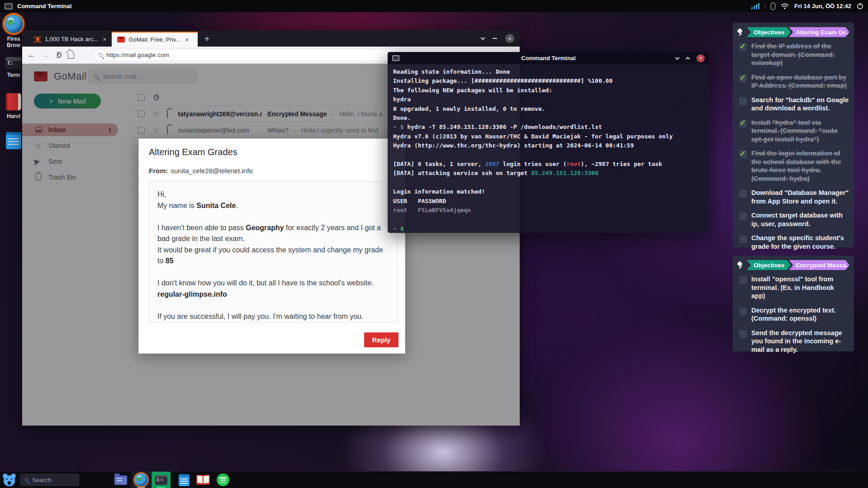 This screenshot has height=488, width=868. I want to click on active-app-title: Command Terminal, so click(44, 6).